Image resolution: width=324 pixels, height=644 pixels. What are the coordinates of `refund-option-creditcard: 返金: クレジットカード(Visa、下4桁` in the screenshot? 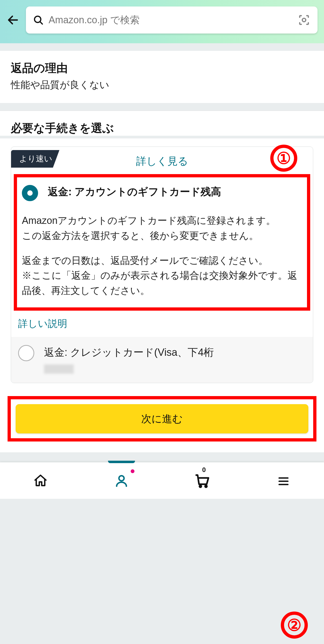 It's located at (162, 360).